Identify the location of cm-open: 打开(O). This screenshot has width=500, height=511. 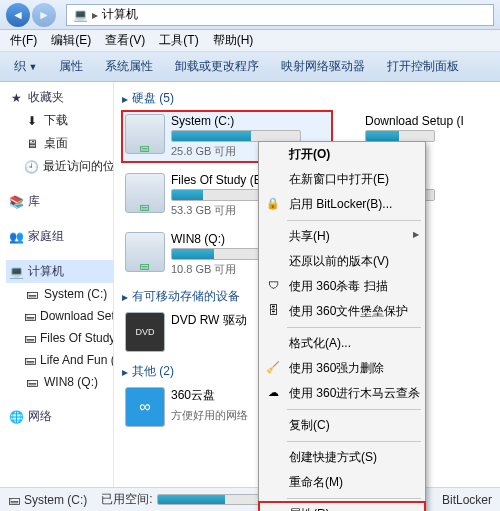
(342, 154).